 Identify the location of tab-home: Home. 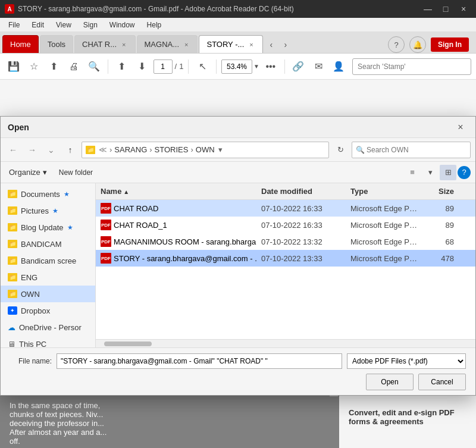
(20, 44).